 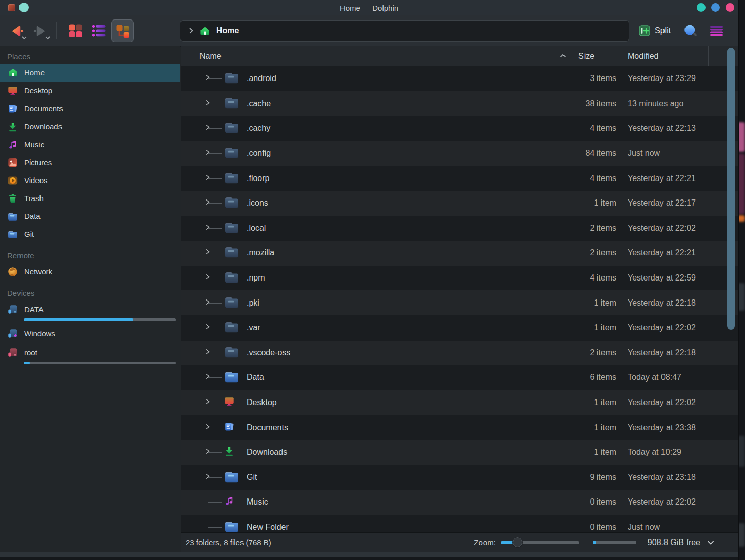 What do you see at coordinates (17, 31) in the screenshot?
I see `back-button` at bounding box center [17, 31].